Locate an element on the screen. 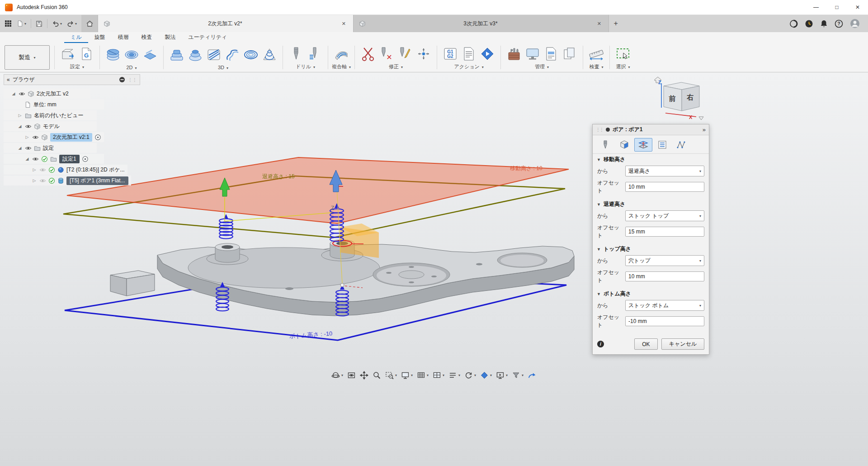 The image size is (868, 466). coordinate-system-icon is located at coordinates (424, 54).